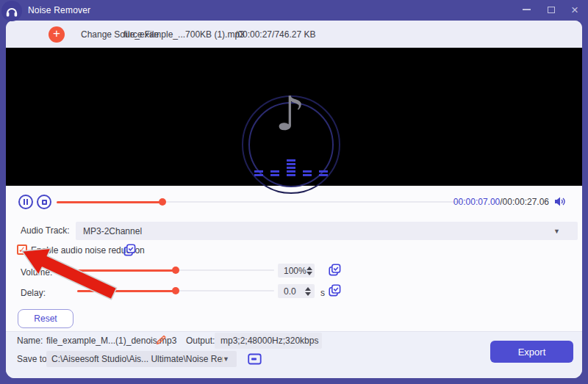 This screenshot has height=384, width=588. Describe the element at coordinates (291, 291) in the screenshot. I see `delay-value: 0.0` at that location.